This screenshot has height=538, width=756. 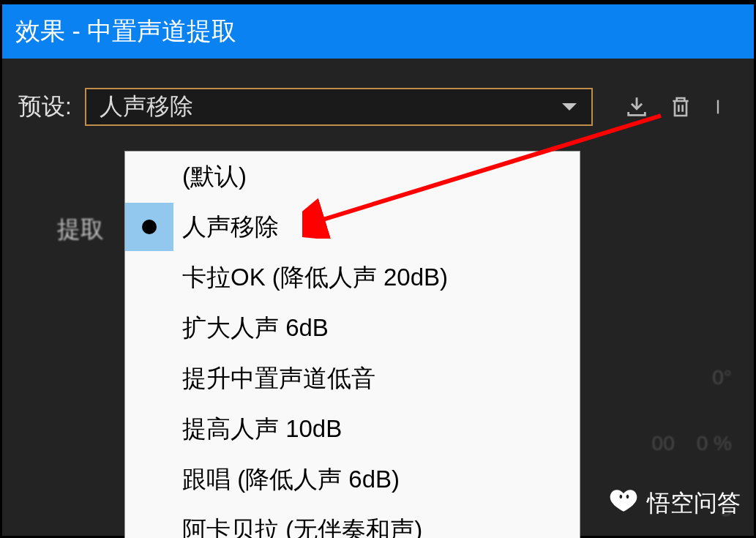 I want to click on menu-item-boost-vocal: 扩大人声 6dB, so click(x=353, y=328).